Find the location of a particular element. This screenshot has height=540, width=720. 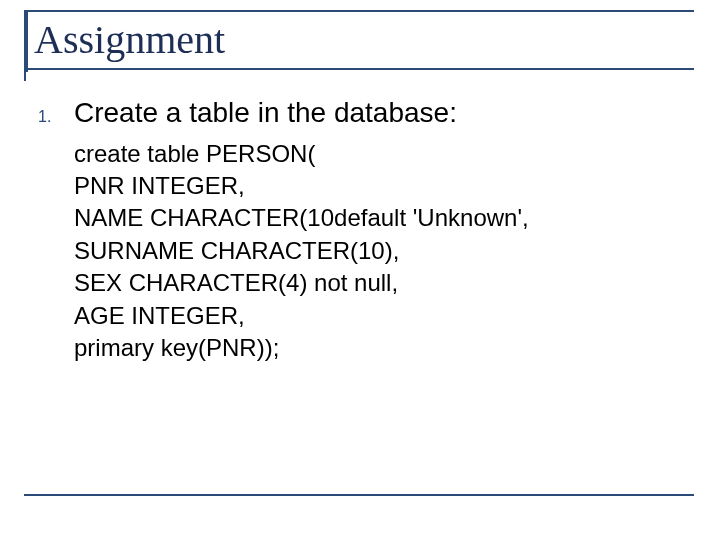

code-line: AGE INTEGER, is located at coordinates (376, 316).